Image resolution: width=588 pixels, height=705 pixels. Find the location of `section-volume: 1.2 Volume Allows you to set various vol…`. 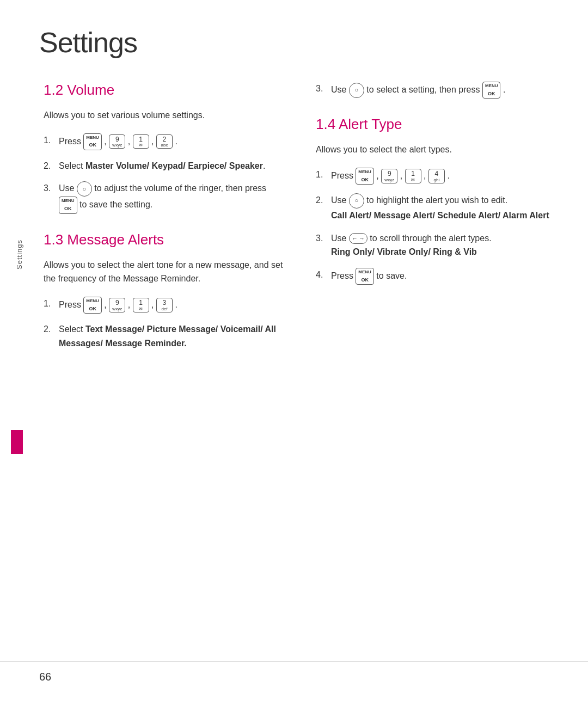

section-volume: 1.2 Volume Allows you to set various vol… is located at coordinates (163, 148).